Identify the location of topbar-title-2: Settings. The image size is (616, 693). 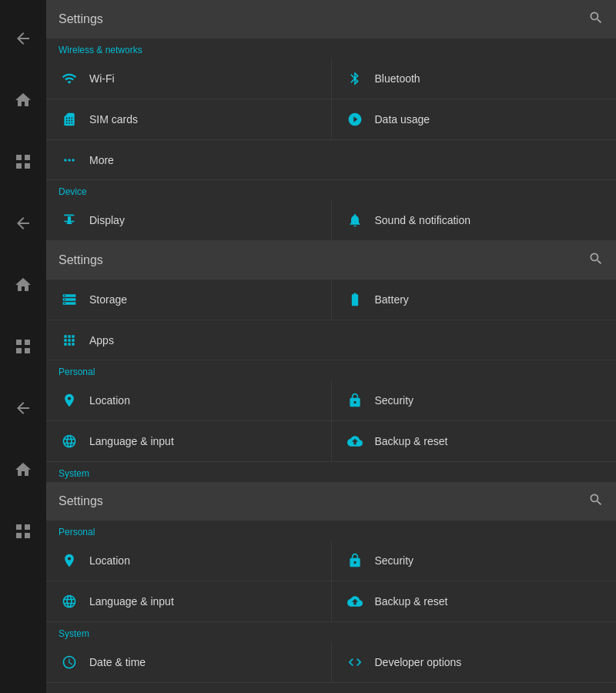
(81, 260).